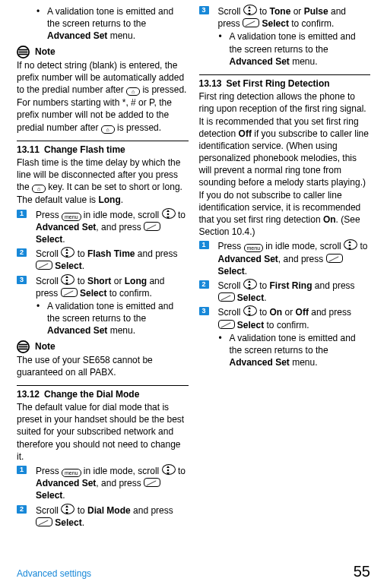 Image resolution: width=387 pixels, height=588 pixels. What do you see at coordinates (295, 17) in the screenshot?
I see `step-text: Scroll to Tone or Pulse and press Select…` at bounding box center [295, 17].